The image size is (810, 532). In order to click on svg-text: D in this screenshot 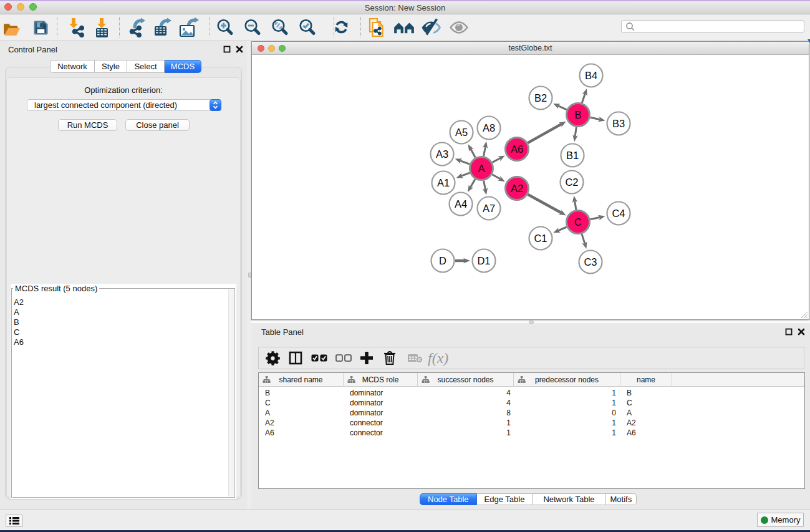, I will do `click(443, 261)`.